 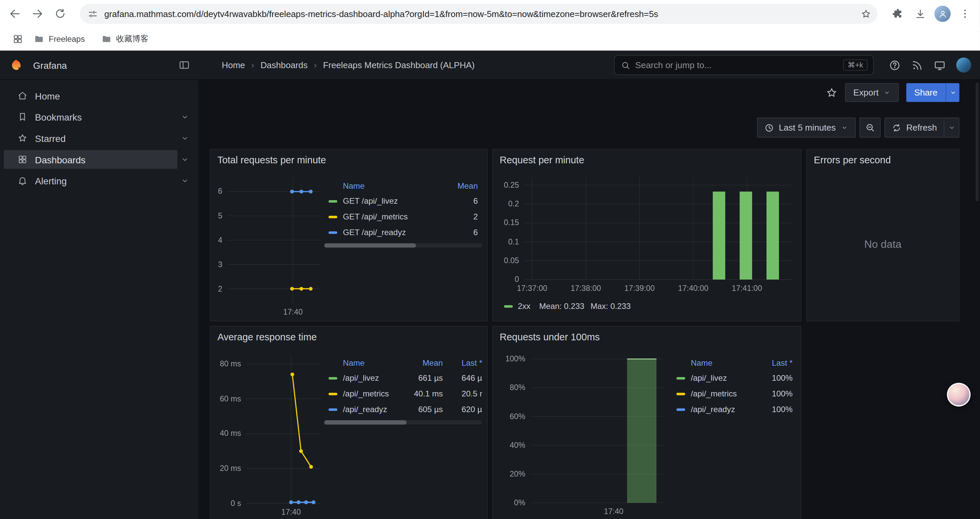 I want to click on back-button, so click(x=15, y=14).